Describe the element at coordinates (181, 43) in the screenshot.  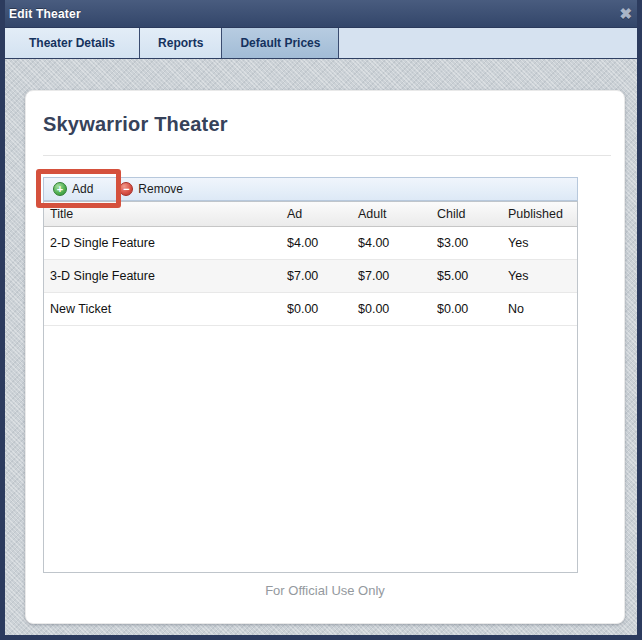
I see `tab-reports: Reports` at that location.